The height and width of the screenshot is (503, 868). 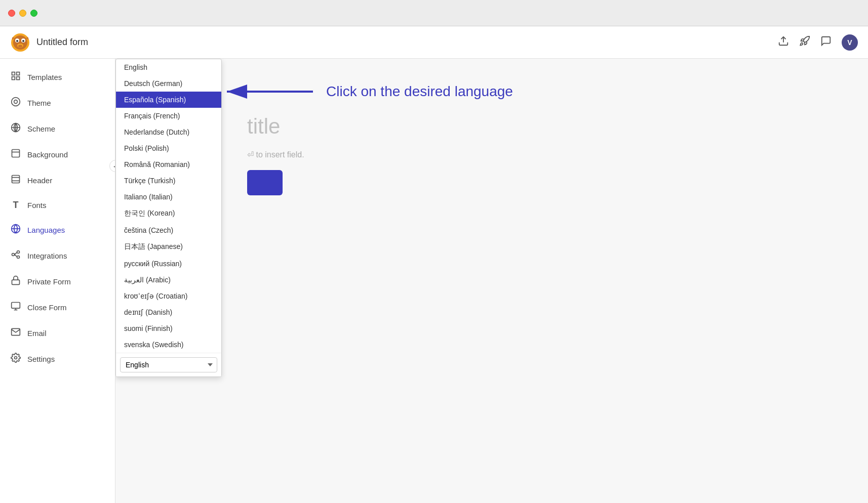 What do you see at coordinates (16, 333) in the screenshot?
I see `email-icon` at bounding box center [16, 333].